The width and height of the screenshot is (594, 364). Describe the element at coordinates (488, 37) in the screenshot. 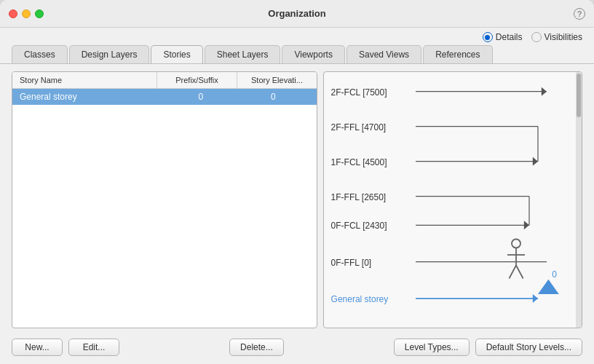

I see `details-radio-dot` at that location.